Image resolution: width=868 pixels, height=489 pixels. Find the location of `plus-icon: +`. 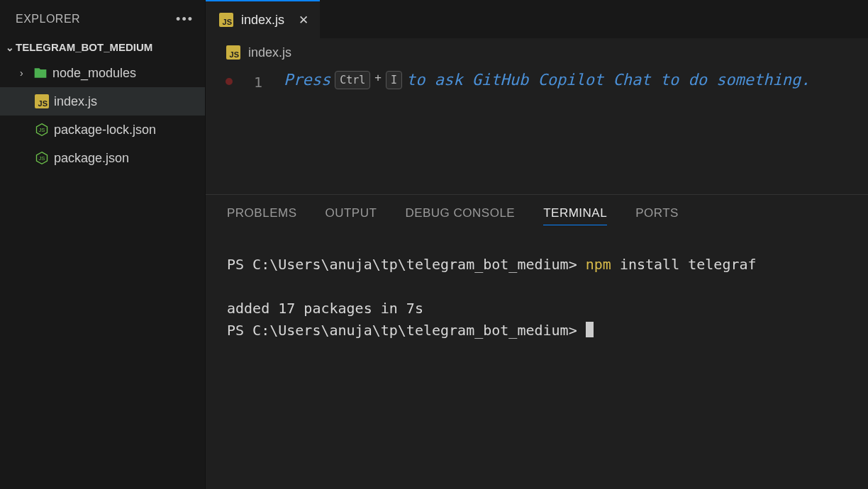

plus-icon: + is located at coordinates (378, 78).